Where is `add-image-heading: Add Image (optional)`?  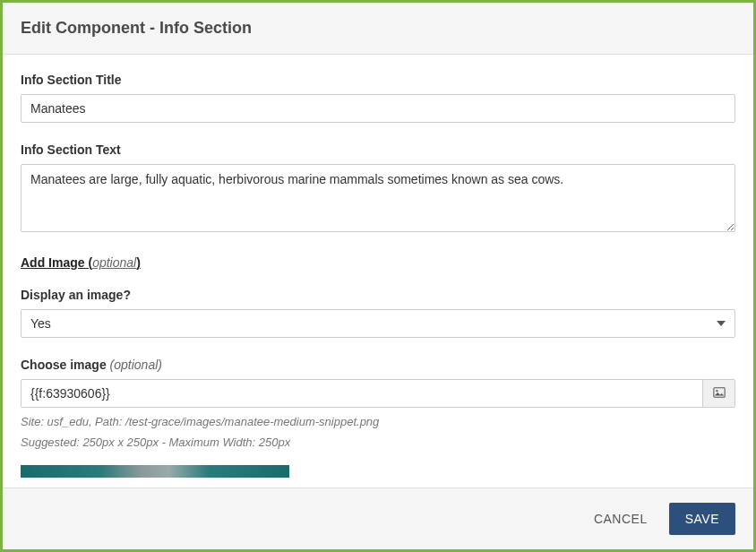
add-image-heading: Add Image (optional) is located at coordinates (378, 263).